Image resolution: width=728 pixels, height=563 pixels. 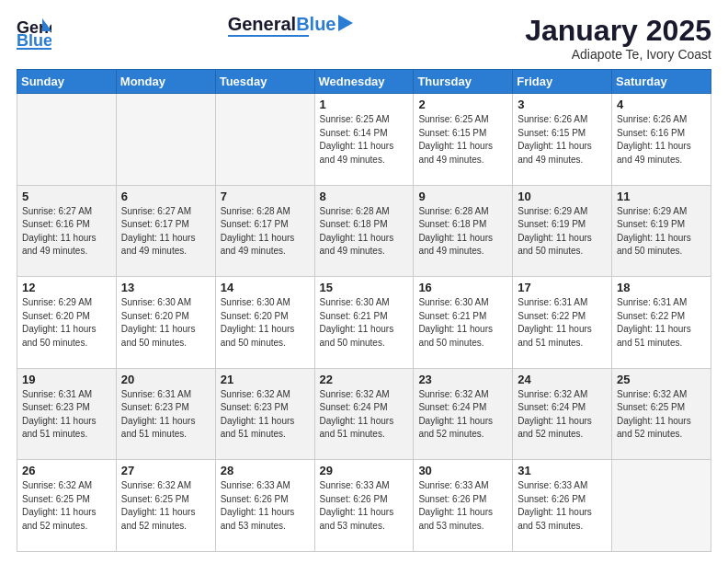 I want to click on title-block: January 2025 Adiapote Te, Ivory Coast, so click(x=618, y=39).